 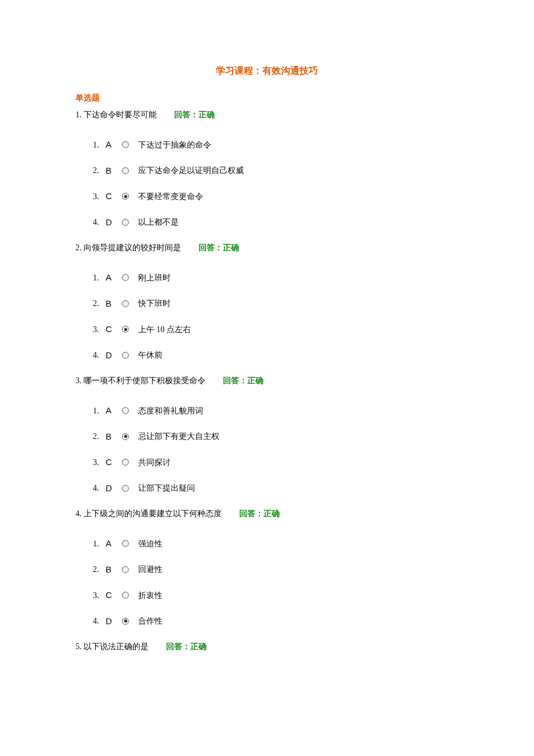 I want to click on option-item: 2.B回避性, so click(x=276, y=570).